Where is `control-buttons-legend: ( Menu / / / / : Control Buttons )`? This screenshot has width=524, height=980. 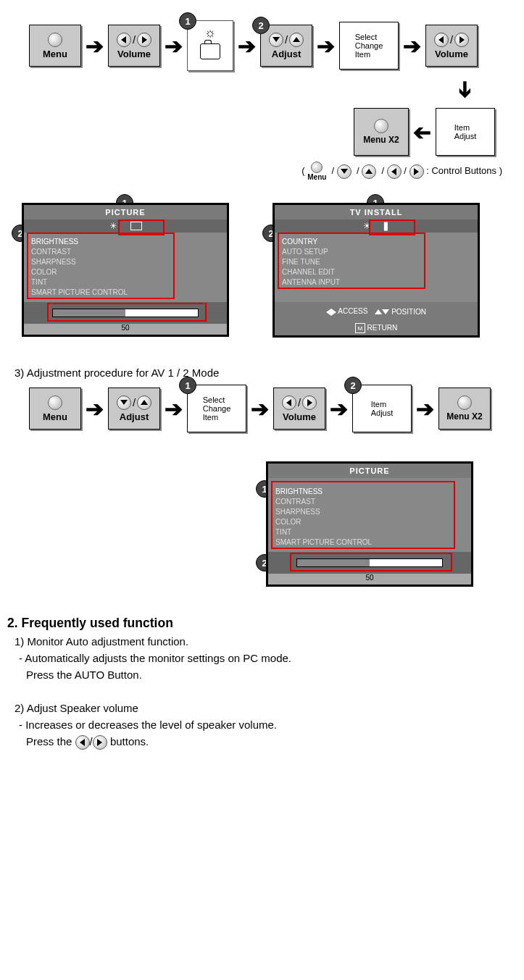 control-buttons-legend: ( Menu / / / / : Control Buttons ) is located at coordinates (255, 171).